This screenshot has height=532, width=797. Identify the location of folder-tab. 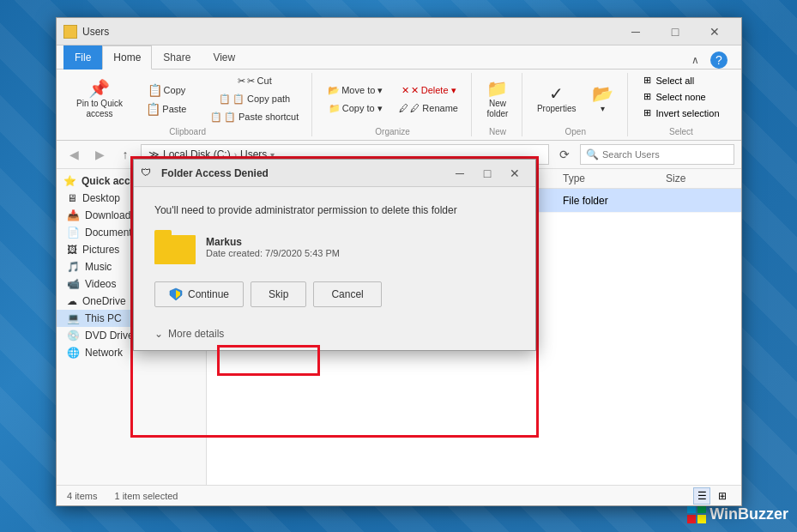
(163, 234).